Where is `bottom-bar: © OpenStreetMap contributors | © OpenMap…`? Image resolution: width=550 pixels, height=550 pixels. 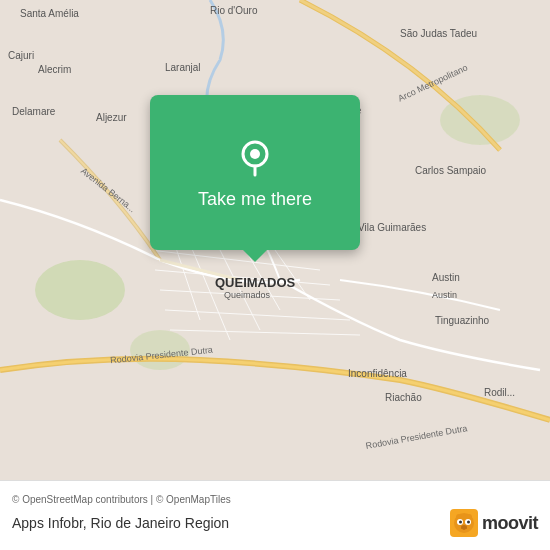 bottom-bar: © OpenStreetMap contributors | © OpenMap… is located at coordinates (275, 515).